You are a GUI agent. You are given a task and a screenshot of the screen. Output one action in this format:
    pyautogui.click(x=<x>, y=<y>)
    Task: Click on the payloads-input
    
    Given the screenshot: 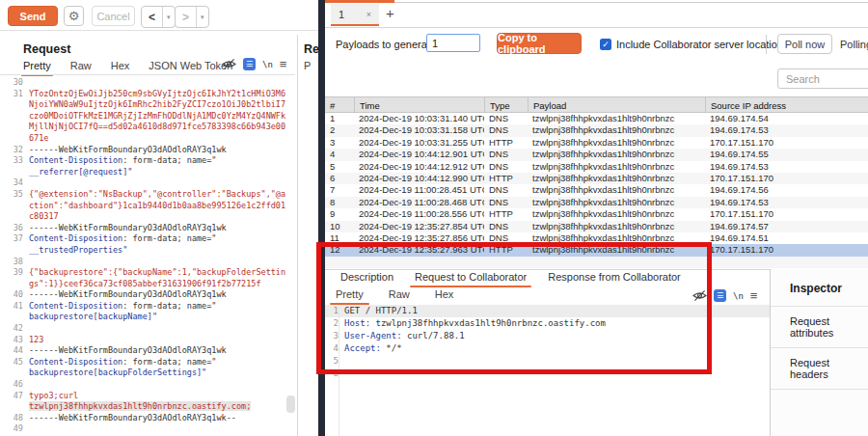 What is the action you would take?
    pyautogui.click(x=453, y=42)
    